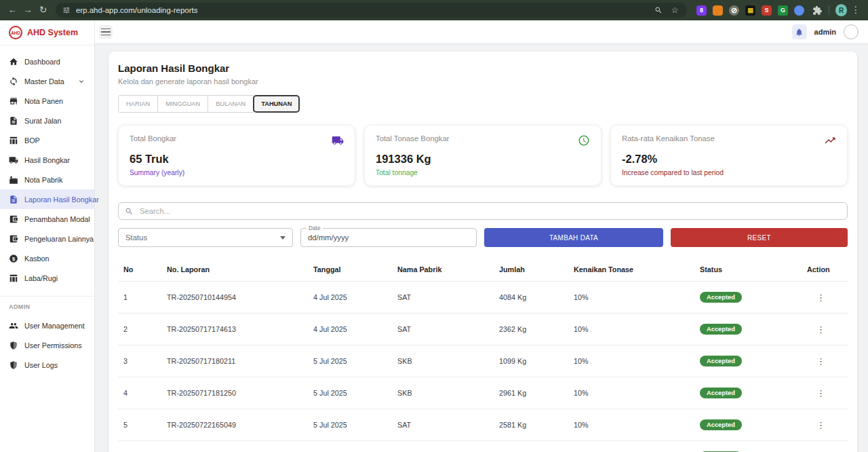  What do you see at coordinates (47, 307) in the screenshot?
I see `admin-section-label: ADMIN` at bounding box center [47, 307].